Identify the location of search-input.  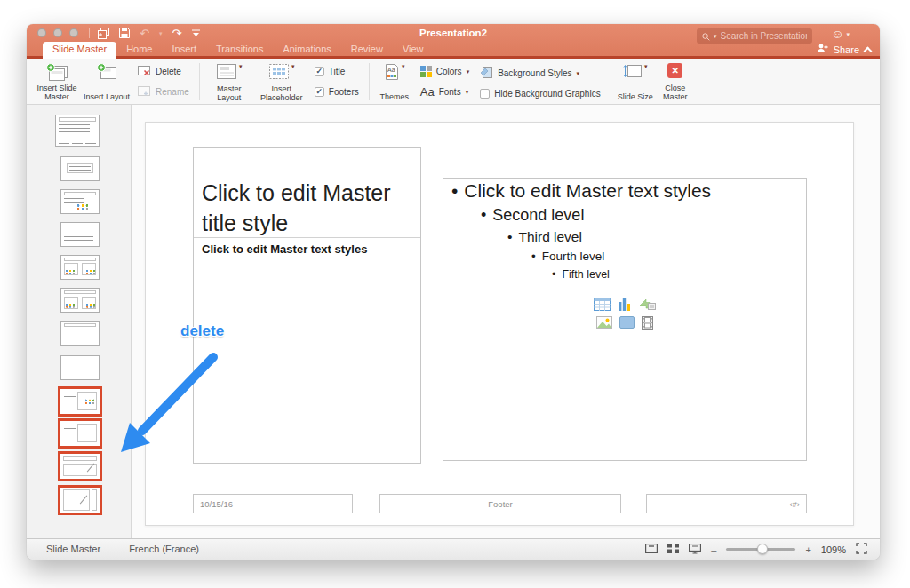
(764, 36).